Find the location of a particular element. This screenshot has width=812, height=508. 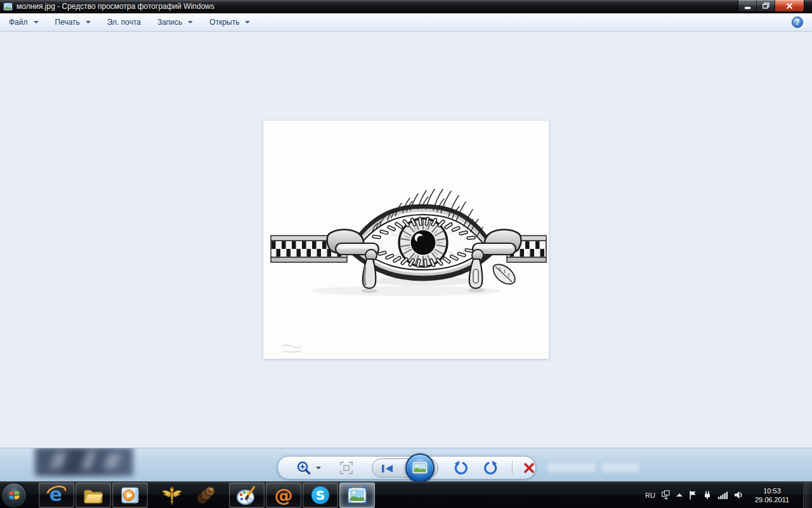

show-hidden-icons-button is located at coordinates (679, 495).